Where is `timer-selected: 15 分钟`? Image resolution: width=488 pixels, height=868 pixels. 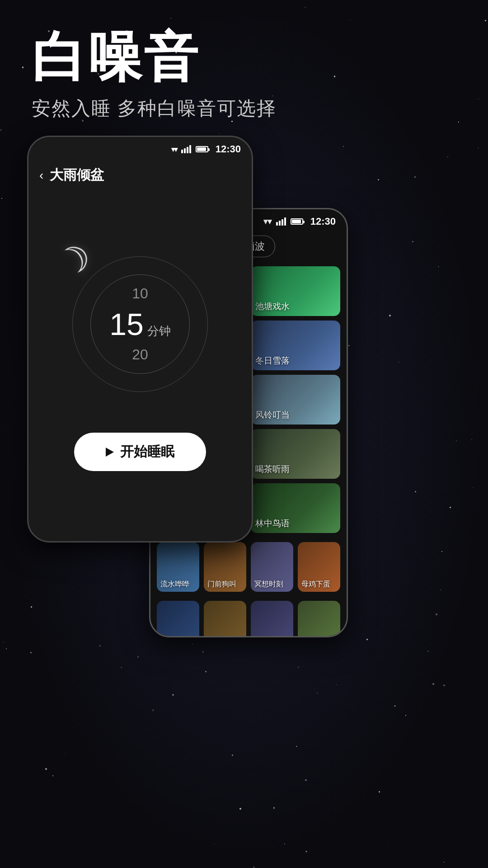 timer-selected: 15 分钟 is located at coordinates (140, 324).